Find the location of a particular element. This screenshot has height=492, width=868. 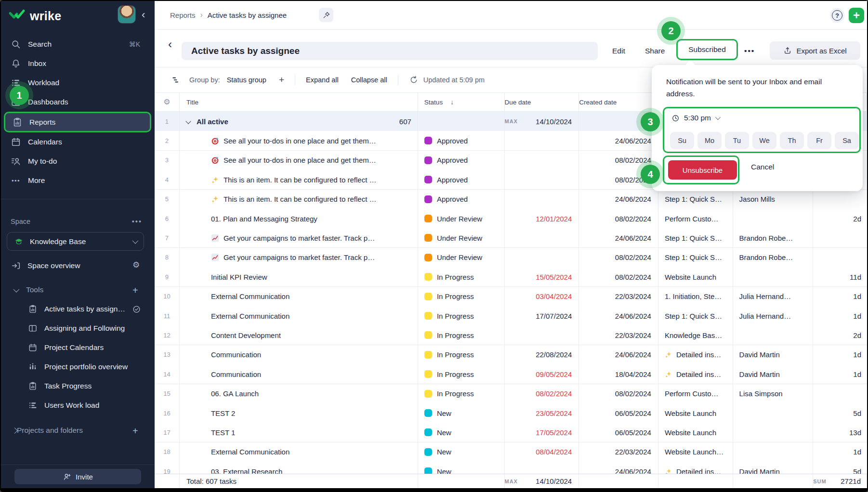

due-date-cell: 23/05/2024 is located at coordinates (542, 413).